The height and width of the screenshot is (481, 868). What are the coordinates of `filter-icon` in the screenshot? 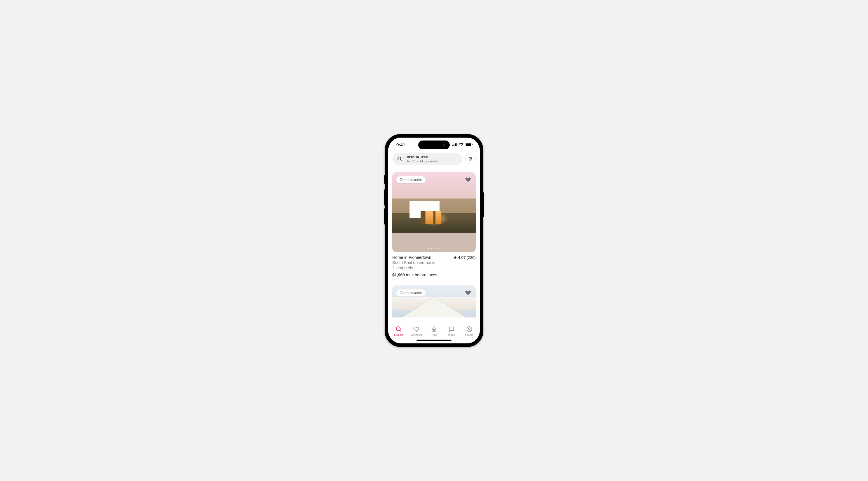 It's located at (470, 159).